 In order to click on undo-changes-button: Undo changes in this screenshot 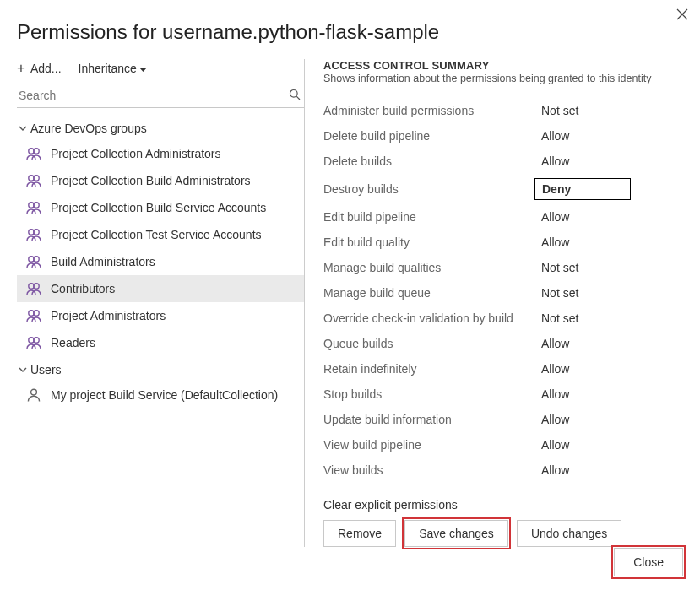, I will do `click(569, 533)`.